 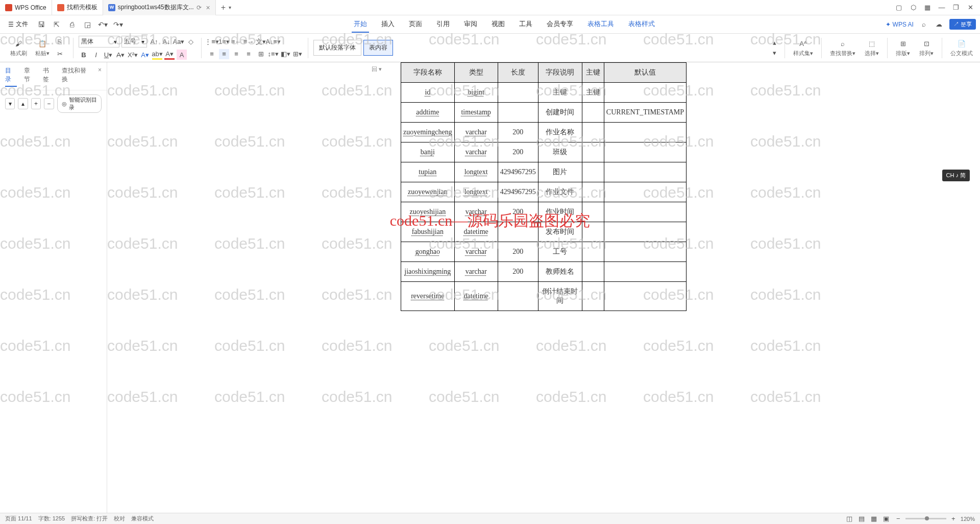 I want to click on font-group: 黑体▾ 五号▾ A↑ A↓ Aa▾ ◇ B I U▾ A̶▾ X²▾ A▾ ab…, so click(x=137, y=48).